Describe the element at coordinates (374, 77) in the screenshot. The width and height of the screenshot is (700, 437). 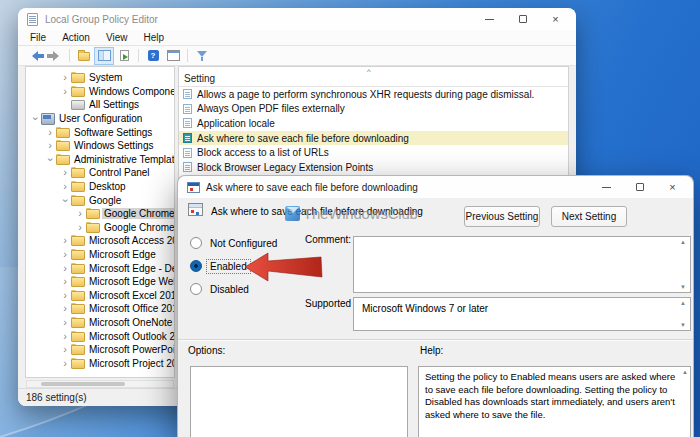
I see `settings-column-header: Setting ^` at that location.